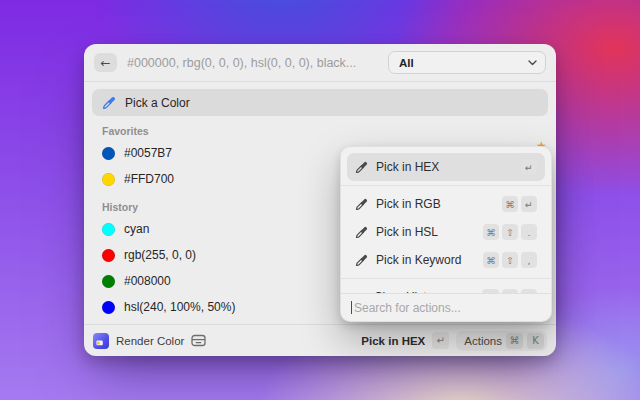 The image size is (640, 400). Describe the element at coordinates (446, 234) in the screenshot. I see `actions-popup: Pick in HEX ↵ Pick in RGB ⌘ ↵` at that location.